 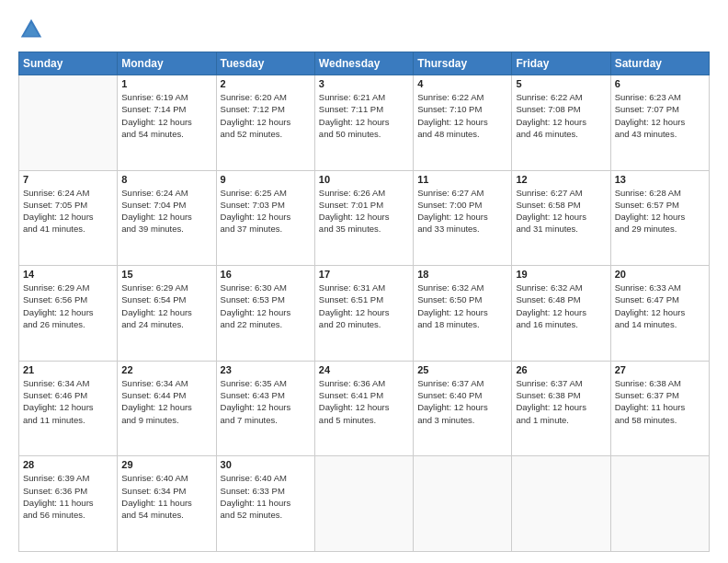 What do you see at coordinates (68, 465) in the screenshot?
I see `day-number: 28` at bounding box center [68, 465].